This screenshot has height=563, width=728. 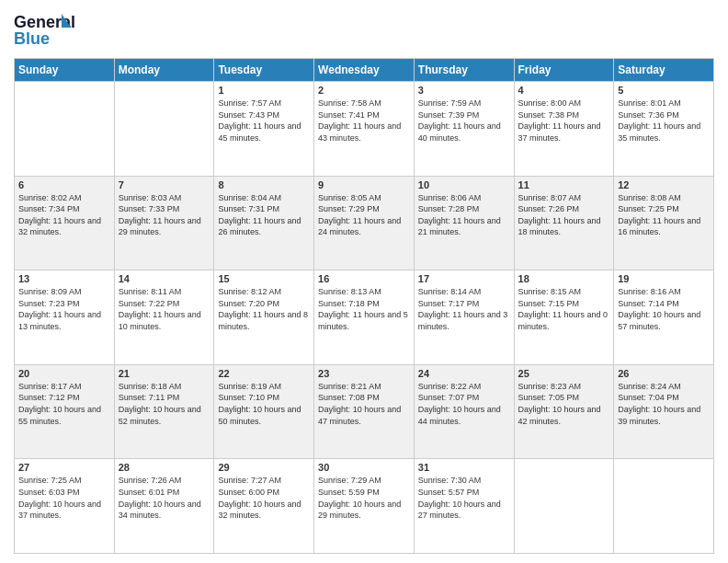 I want to click on day-number: 27, so click(x=64, y=467).